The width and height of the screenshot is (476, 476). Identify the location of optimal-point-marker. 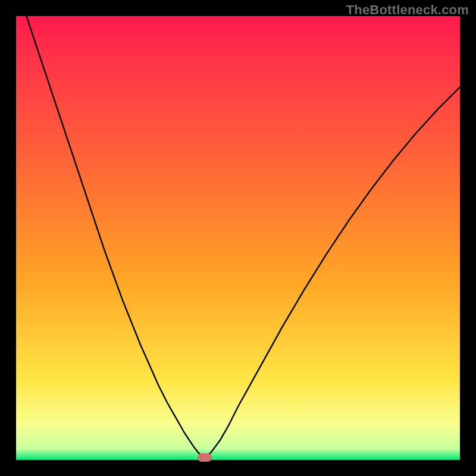
(205, 458).